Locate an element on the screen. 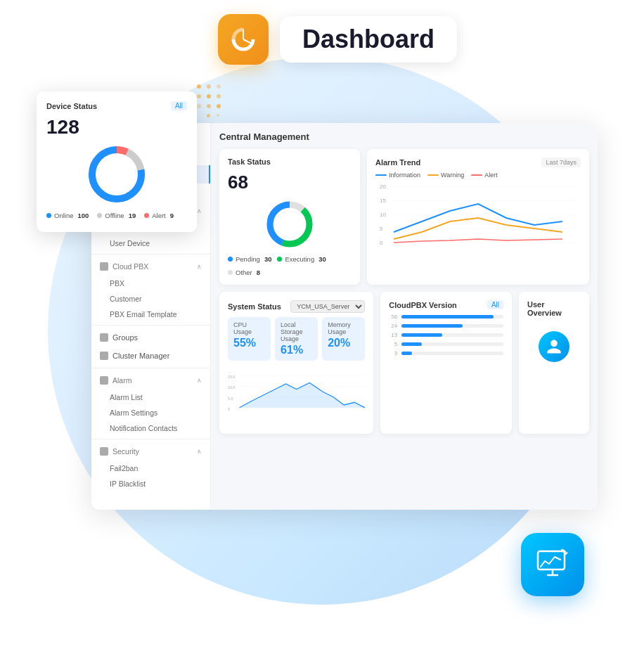 This screenshot has width=644, height=663. sidebar-item-ipblacklist: IP Blacklist is located at coordinates (150, 484).